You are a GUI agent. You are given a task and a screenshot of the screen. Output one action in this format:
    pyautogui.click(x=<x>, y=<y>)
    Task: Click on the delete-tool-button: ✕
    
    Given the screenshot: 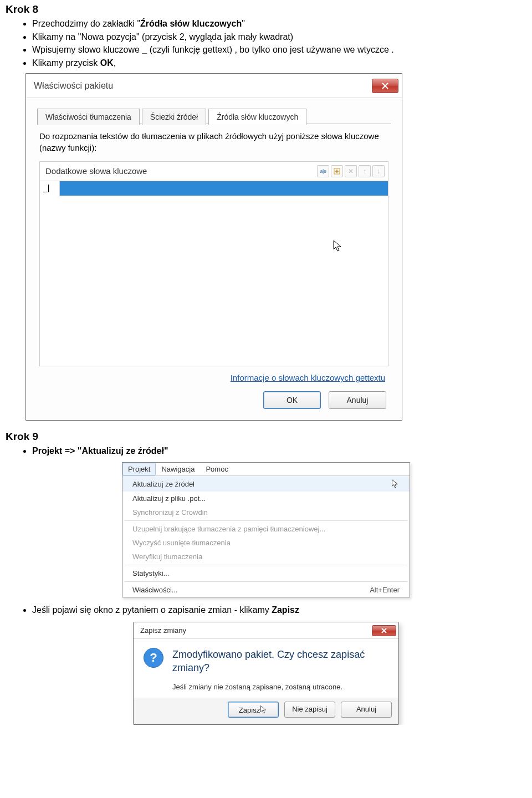 What is the action you would take?
    pyautogui.click(x=351, y=171)
    